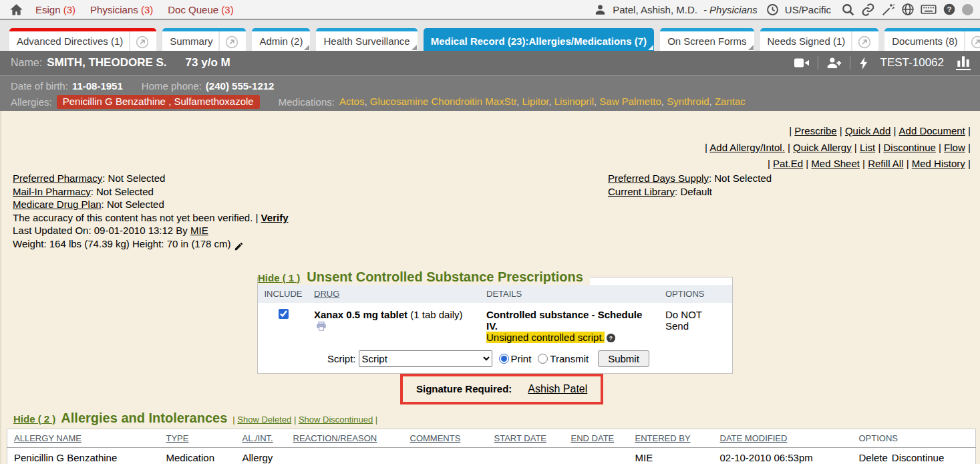 This screenshot has height=464, width=980. Describe the element at coordinates (258, 439) in the screenshot. I see `column-al-int: AL./INT.` at that location.